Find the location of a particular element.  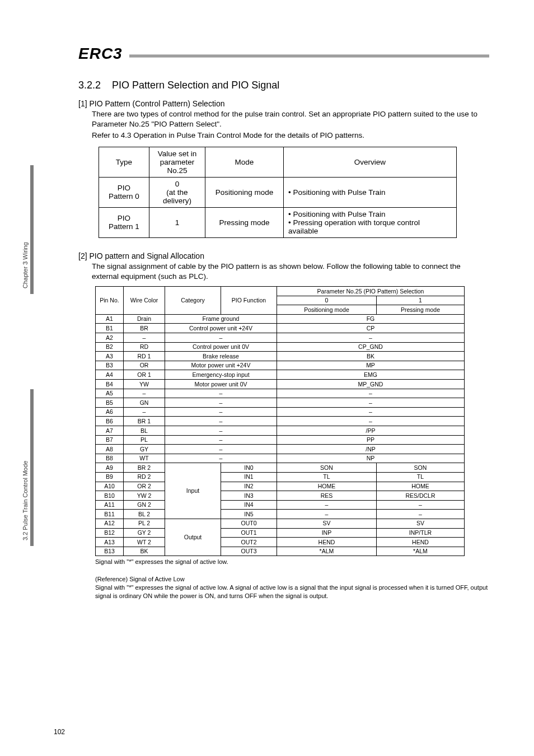

cell-signal: MP_GND is located at coordinates (371, 384).